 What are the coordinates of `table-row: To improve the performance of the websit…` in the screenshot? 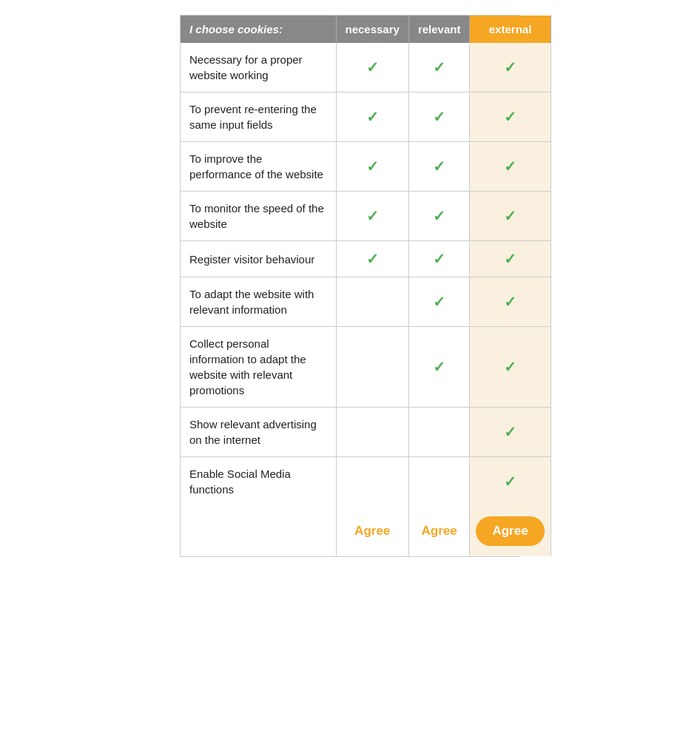 It's located at (366, 167).